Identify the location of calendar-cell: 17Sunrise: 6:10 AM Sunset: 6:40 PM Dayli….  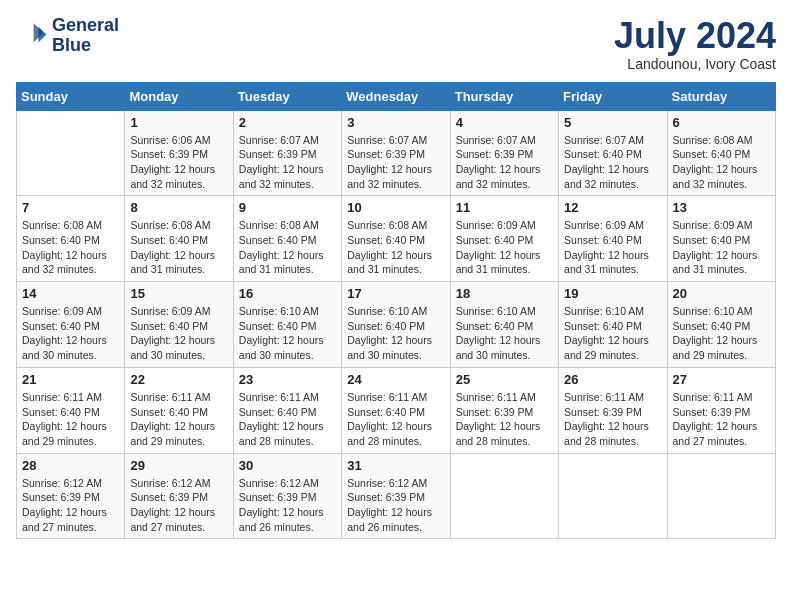
(396, 325).